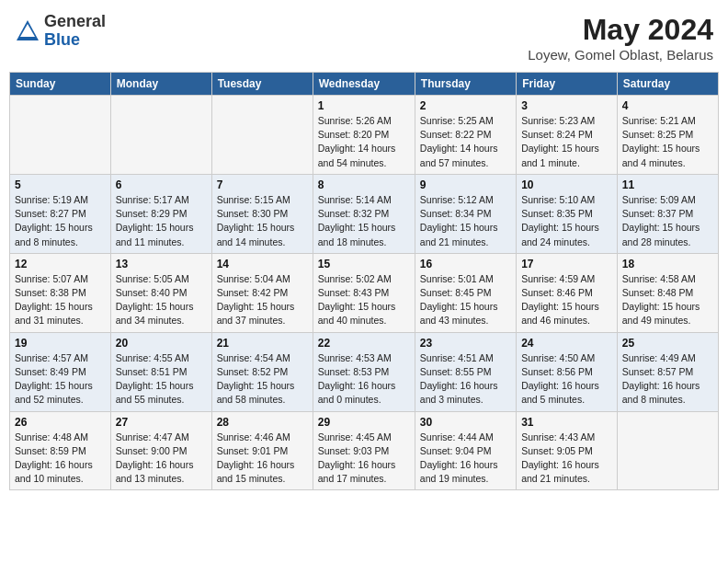 This screenshot has width=728, height=563. What do you see at coordinates (61, 31) in the screenshot?
I see `logo: General Blue` at bounding box center [61, 31].